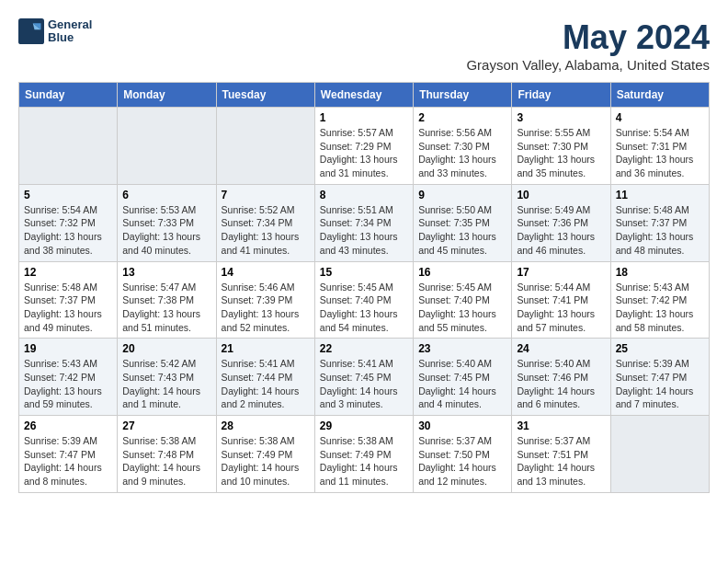 This screenshot has width=728, height=563. Describe the element at coordinates (364, 272) in the screenshot. I see `day-number: 15` at that location.